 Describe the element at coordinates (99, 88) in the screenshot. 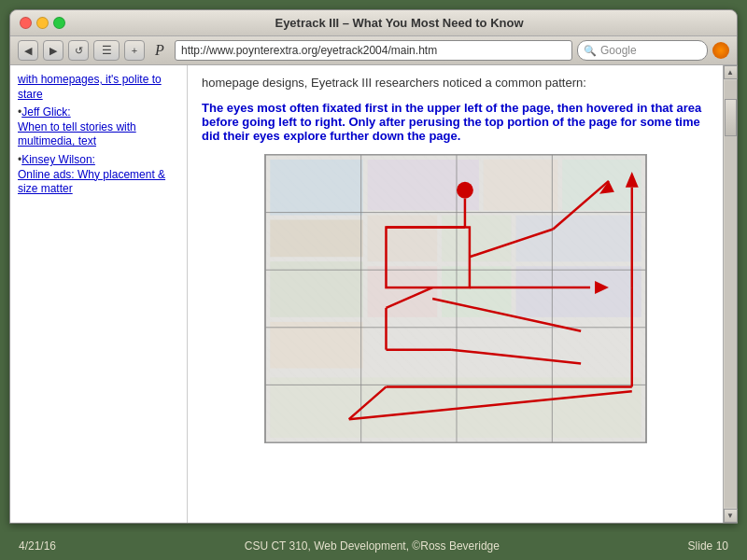

I see `sidebar-item-1: with homepages, it's polite to stare` at that location.